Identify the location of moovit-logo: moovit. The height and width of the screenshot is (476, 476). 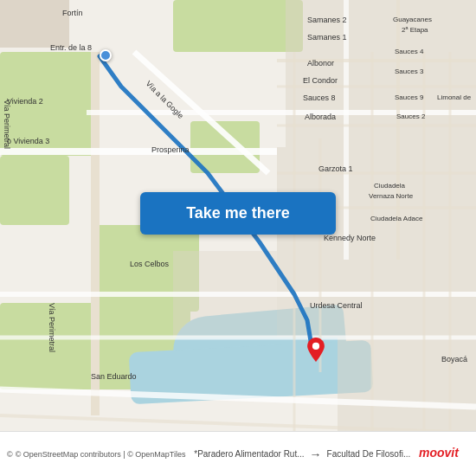
(444, 453).